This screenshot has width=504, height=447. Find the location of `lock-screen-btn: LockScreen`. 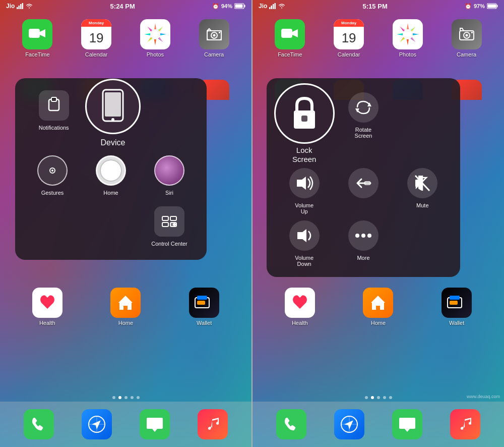

lock-screen-btn: LockScreen is located at coordinates (304, 126).